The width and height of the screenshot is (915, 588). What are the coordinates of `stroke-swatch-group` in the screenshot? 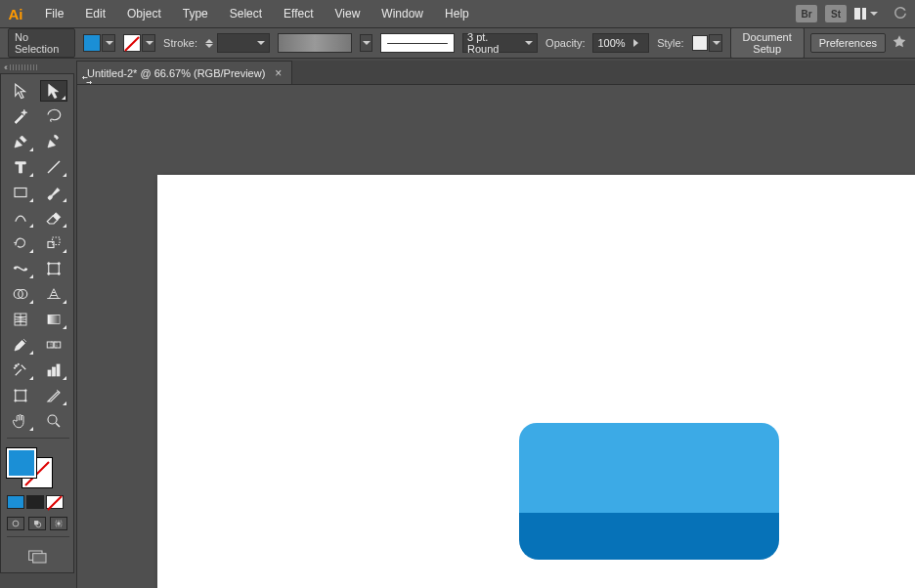 It's located at (139, 43).